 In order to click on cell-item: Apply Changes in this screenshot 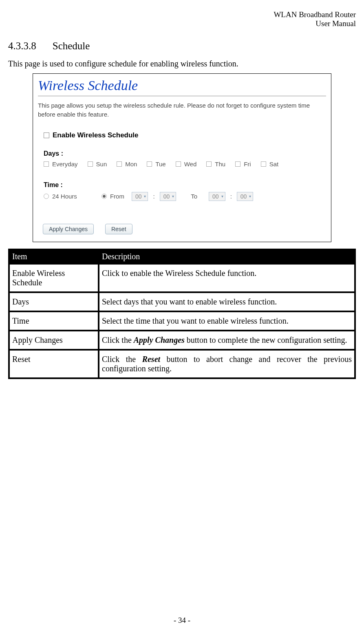, I will do `click(54, 340)`.